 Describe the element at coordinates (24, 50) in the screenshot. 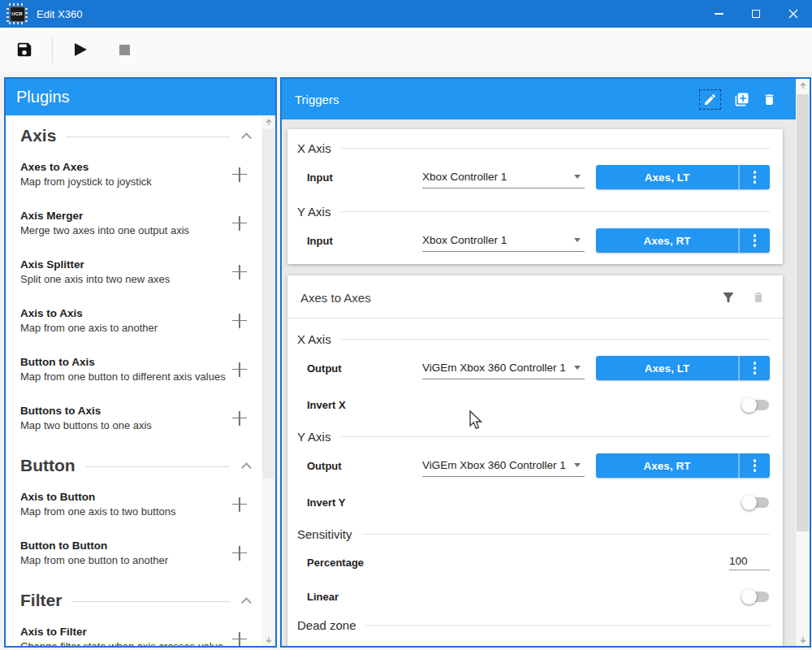

I see `save-button` at that location.